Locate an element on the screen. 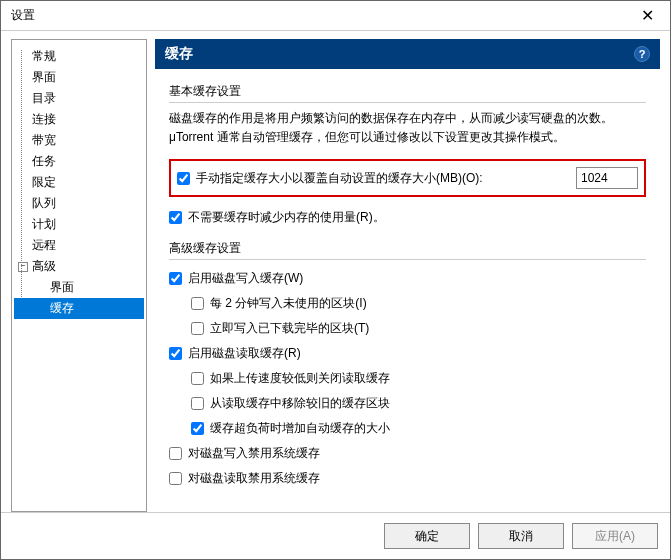 Image resolution: width=671 pixels, height=560 pixels. checkbox-sys-write is located at coordinates (176, 454).